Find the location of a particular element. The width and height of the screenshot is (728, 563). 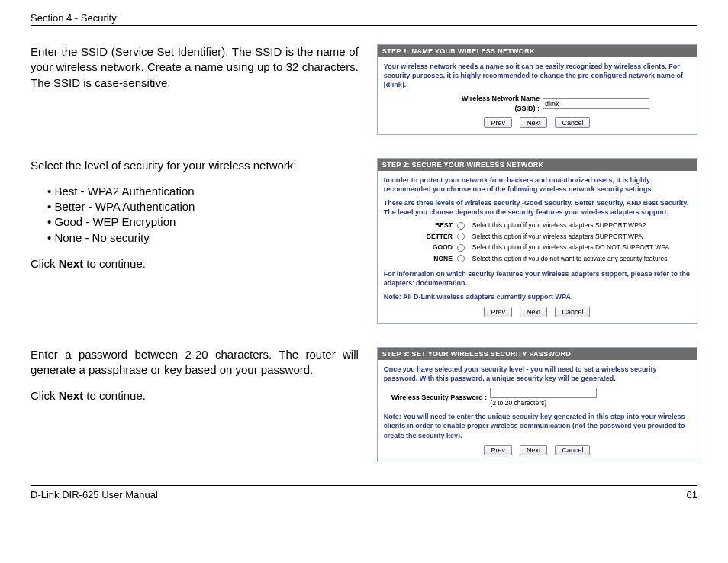

step1-title: STEP 1: NAME YOUR WIRELESS NETWORK is located at coordinates (537, 51).